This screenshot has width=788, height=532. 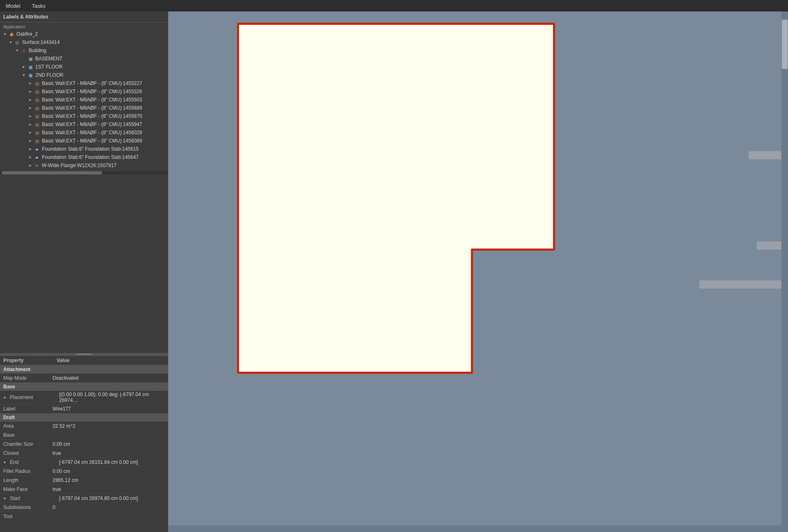 What do you see at coordinates (84, 59) in the screenshot?
I see `tree-item-basement: ▦ BASEMENT` at bounding box center [84, 59].